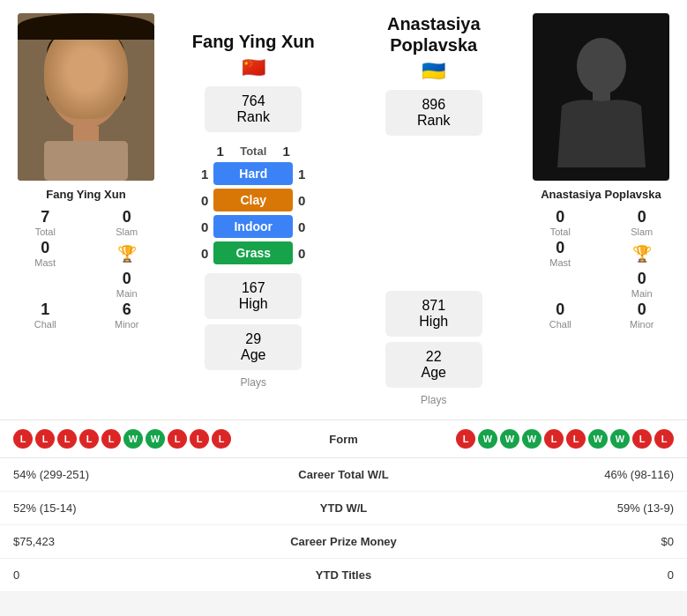 The height and width of the screenshot is (616, 687). I want to click on player1-photo-svg, so click(86, 97).